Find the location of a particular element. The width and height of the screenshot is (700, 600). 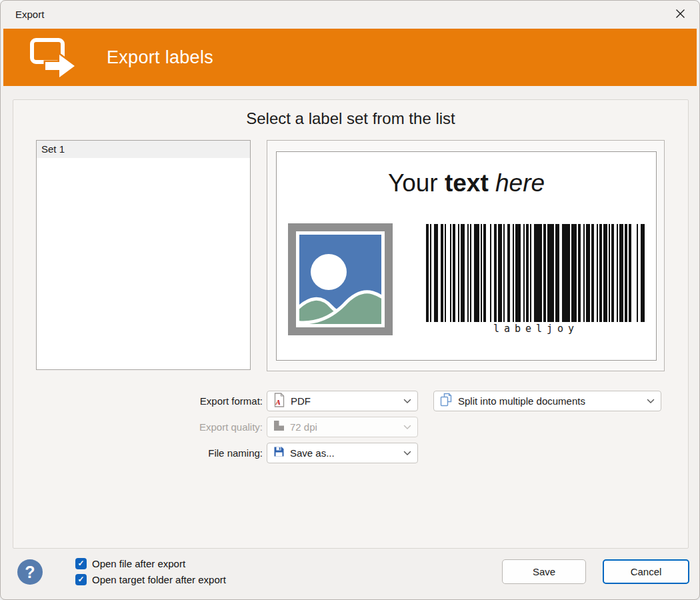

open-file-label: Open file after export is located at coordinates (139, 564).